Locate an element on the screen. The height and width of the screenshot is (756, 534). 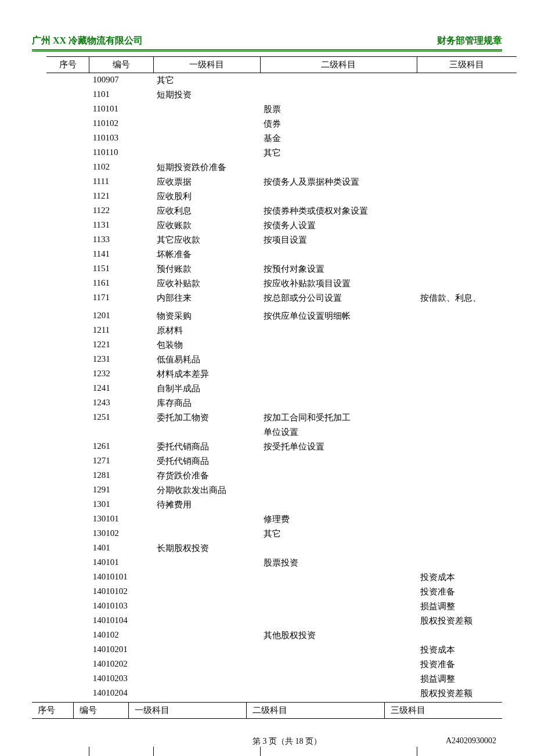
cell-l1: 应收账款 is located at coordinates (207, 225).